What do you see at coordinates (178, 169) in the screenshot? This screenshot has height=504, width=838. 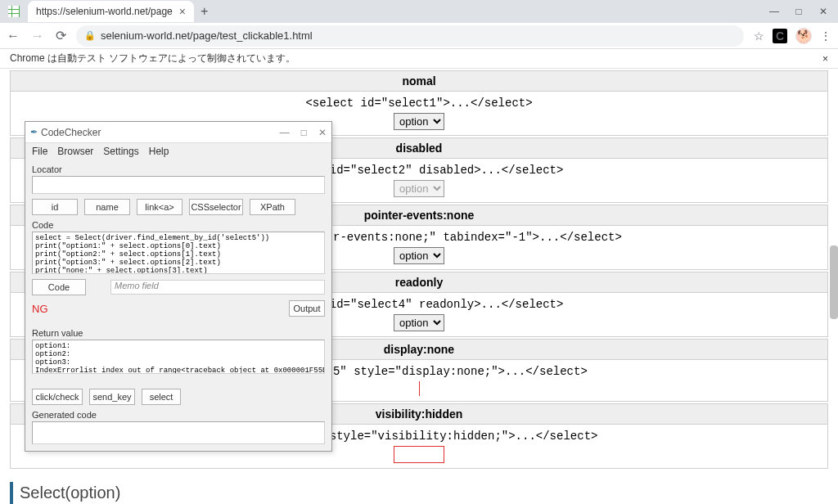 I see `locator-label: Locator` at bounding box center [178, 169].